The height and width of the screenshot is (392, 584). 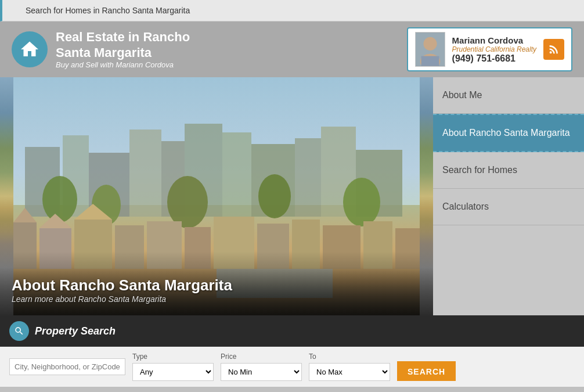 What do you see at coordinates (292, 49) in the screenshot?
I see `header: Real Estate in Rancho Santa Margarita Bu…` at bounding box center [292, 49].